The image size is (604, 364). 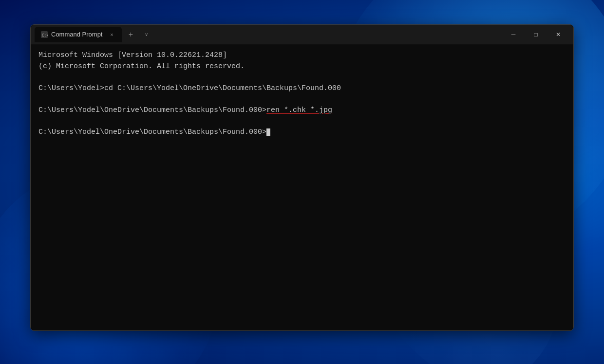 I want to click on close-button: ✕, so click(x=558, y=35).